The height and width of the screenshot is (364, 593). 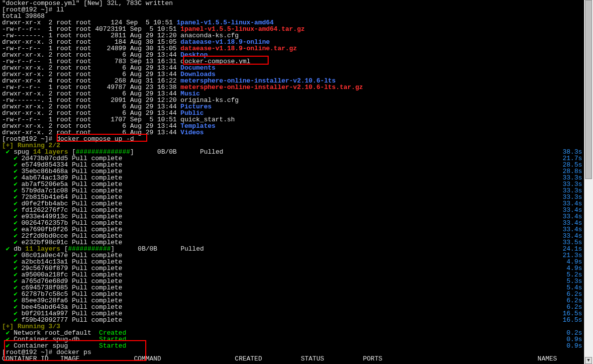 What do you see at coordinates (292, 320) in the screenshot?
I see `pull-layer: ✔ f59b42092777 Pull complete16.5s` at bounding box center [292, 320].